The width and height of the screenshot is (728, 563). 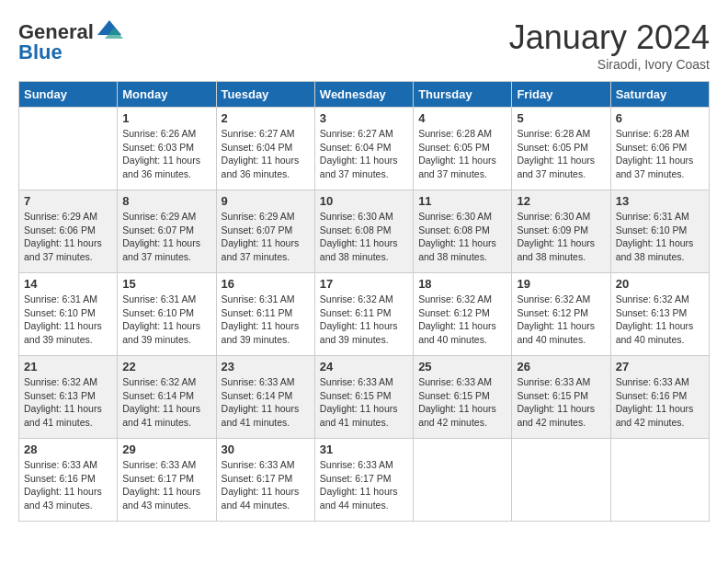 I want to click on header-friday: Friday, so click(x=561, y=95).